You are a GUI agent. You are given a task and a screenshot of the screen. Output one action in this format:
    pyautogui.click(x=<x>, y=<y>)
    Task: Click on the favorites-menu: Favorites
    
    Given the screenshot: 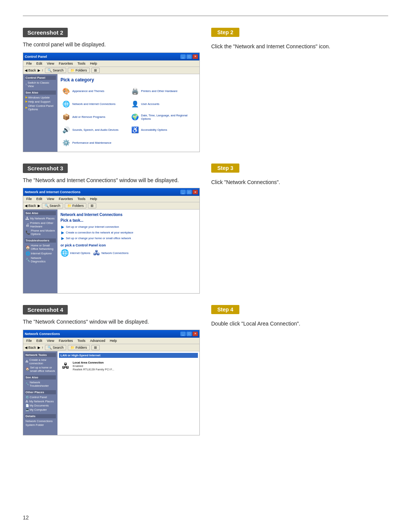 What is the action you would take?
    pyautogui.click(x=65, y=64)
    